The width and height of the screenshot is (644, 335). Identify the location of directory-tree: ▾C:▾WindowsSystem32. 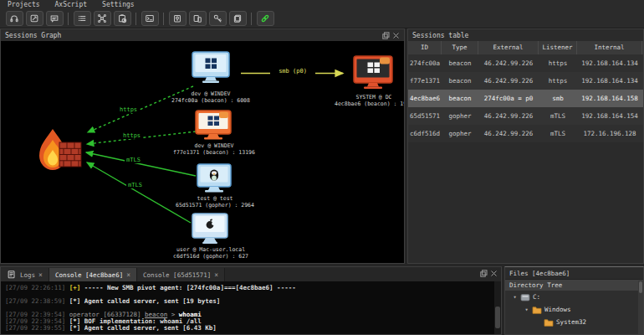
(574, 310).